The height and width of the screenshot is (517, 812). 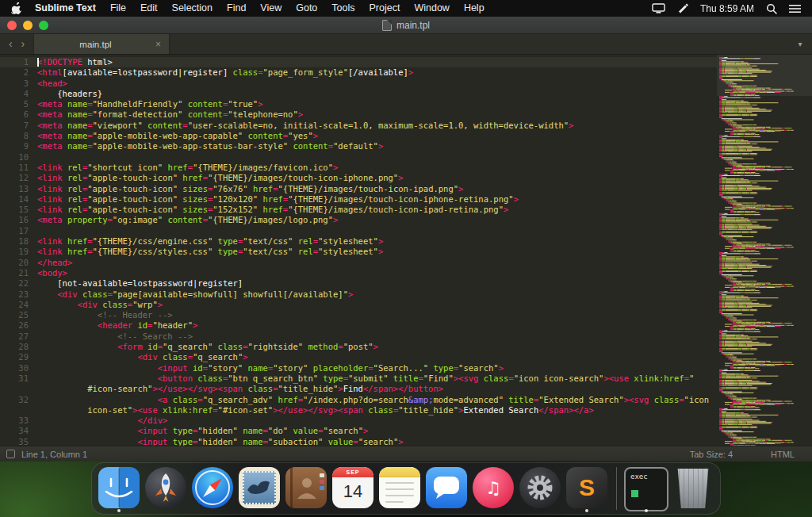 I want to click on code-line: 21<body>, so click(x=358, y=273).